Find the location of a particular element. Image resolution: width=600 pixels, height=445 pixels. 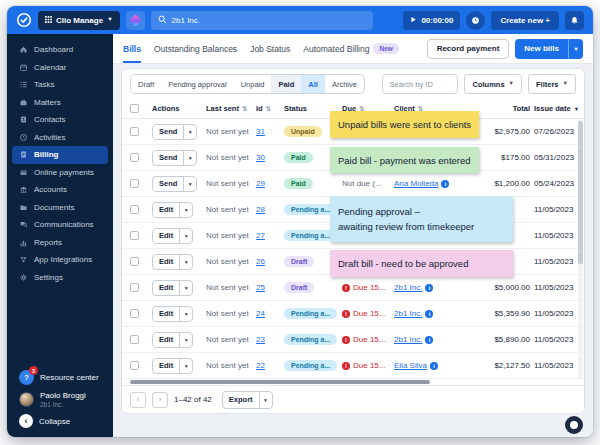

vertical-scrollbar is located at coordinates (580, 249).